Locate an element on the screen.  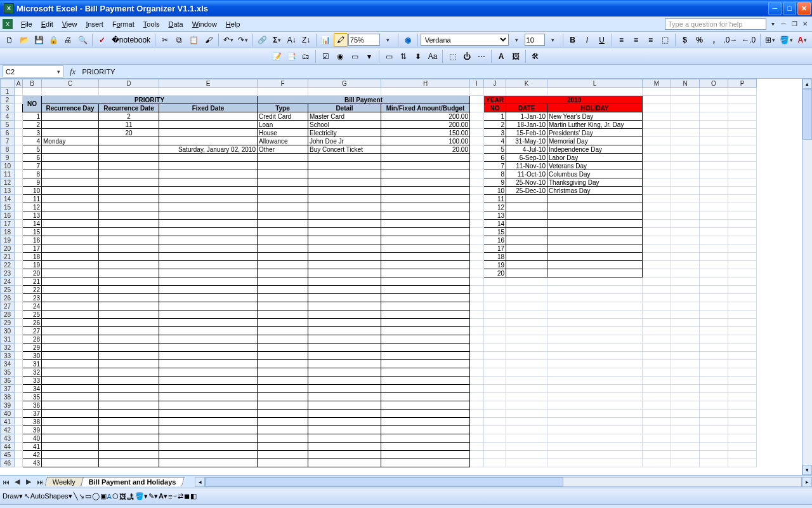
cell-M7 is located at coordinates (657, 141).